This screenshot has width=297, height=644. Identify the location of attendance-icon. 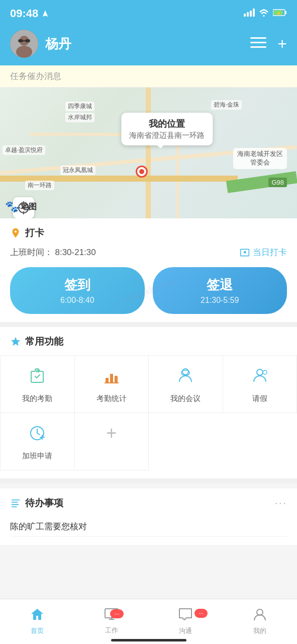
(37, 378).